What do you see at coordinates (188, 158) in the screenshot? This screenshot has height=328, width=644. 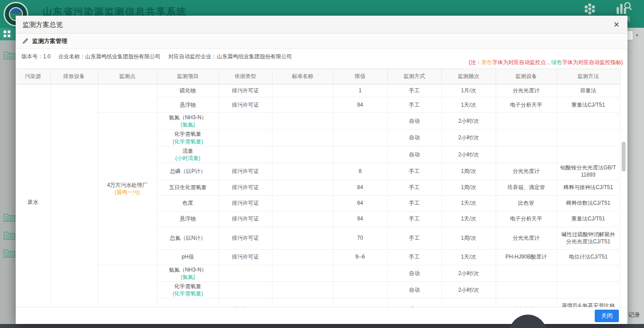 I see `monitor-item-auto-indicator: (小时流量)` at bounding box center [188, 158].